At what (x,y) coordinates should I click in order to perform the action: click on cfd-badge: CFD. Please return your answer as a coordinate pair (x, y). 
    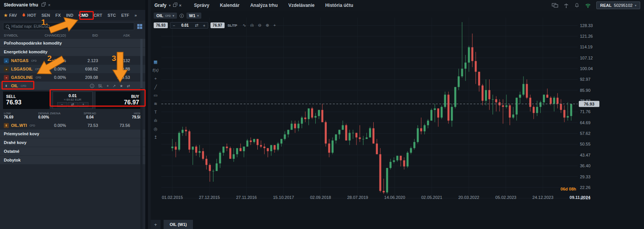
    Looking at the image, I should click on (38, 69).